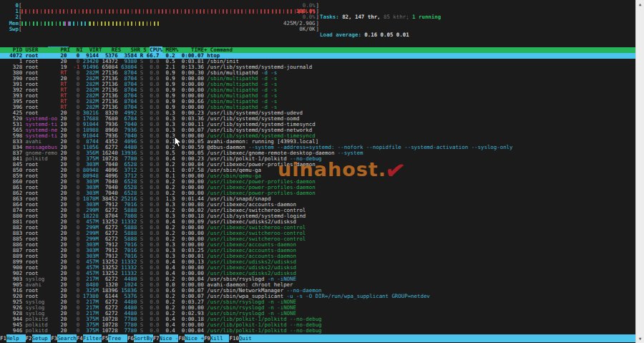 The image size is (644, 343). Describe the element at coordinates (130, 339) in the screenshot. I see `fnkey-f6: F6` at that location.